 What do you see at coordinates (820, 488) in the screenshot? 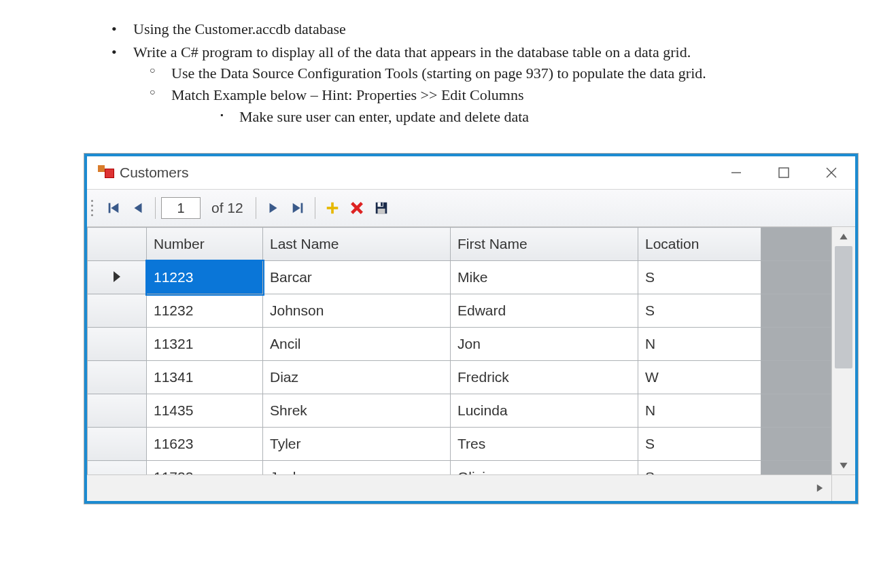
I see `scroll-right-icon` at bounding box center [820, 488].